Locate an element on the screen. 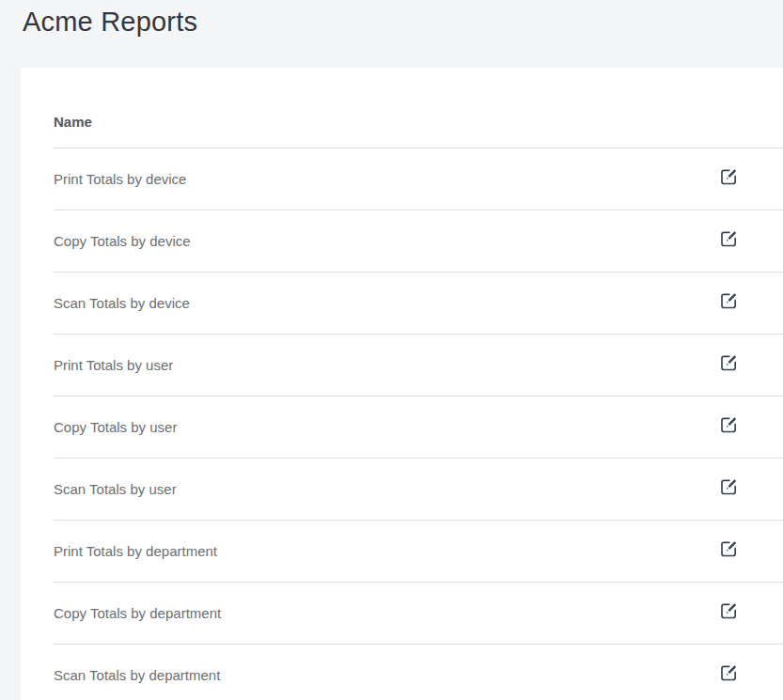 This screenshot has height=700, width=783. table-row: Print Totals by device is located at coordinates (418, 179).